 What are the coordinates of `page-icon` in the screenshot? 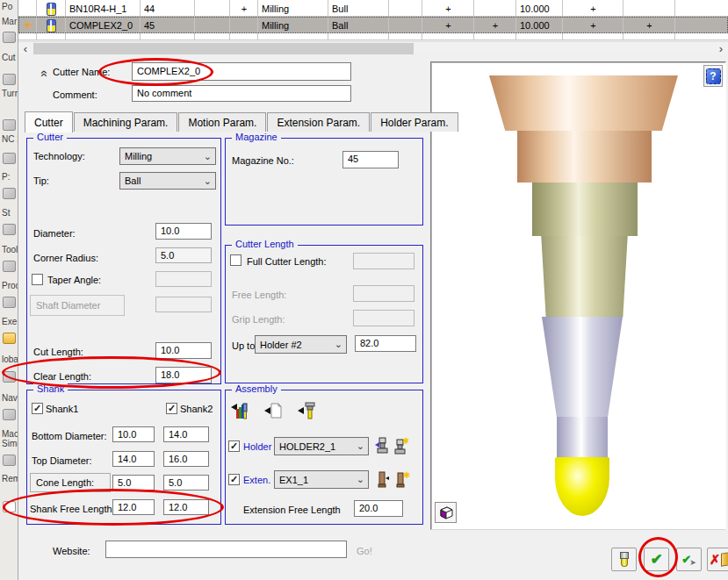 It's located at (9, 507).